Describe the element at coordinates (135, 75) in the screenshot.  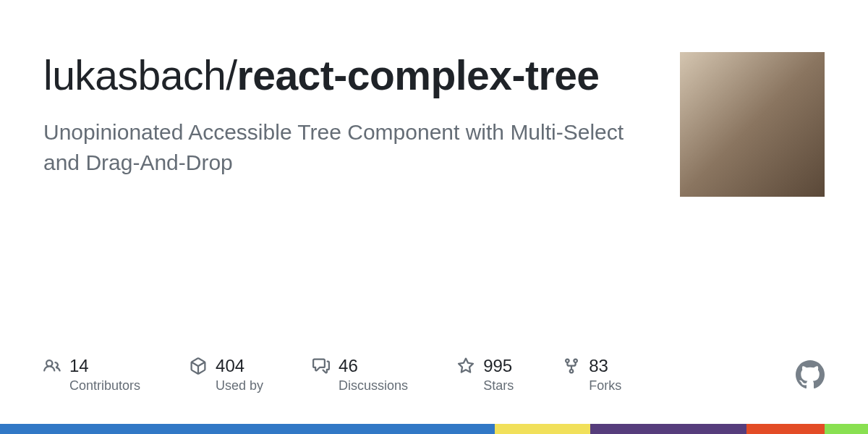
I see `repo-owner: lukasbach` at that location.